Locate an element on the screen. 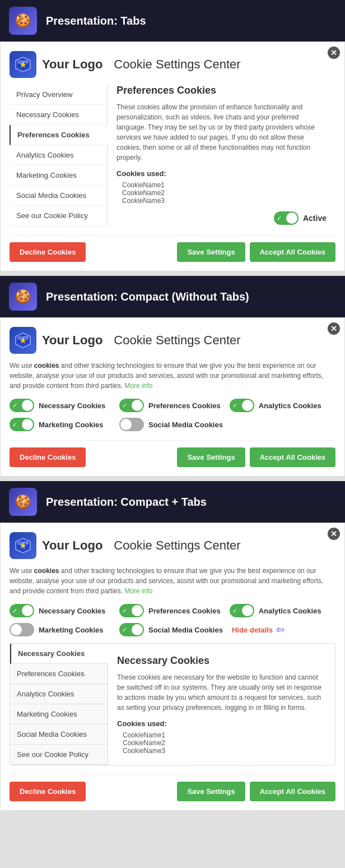 This screenshot has height=868, width=345. section3-tab-marketing: Marketing Cookies is located at coordinates (59, 714).